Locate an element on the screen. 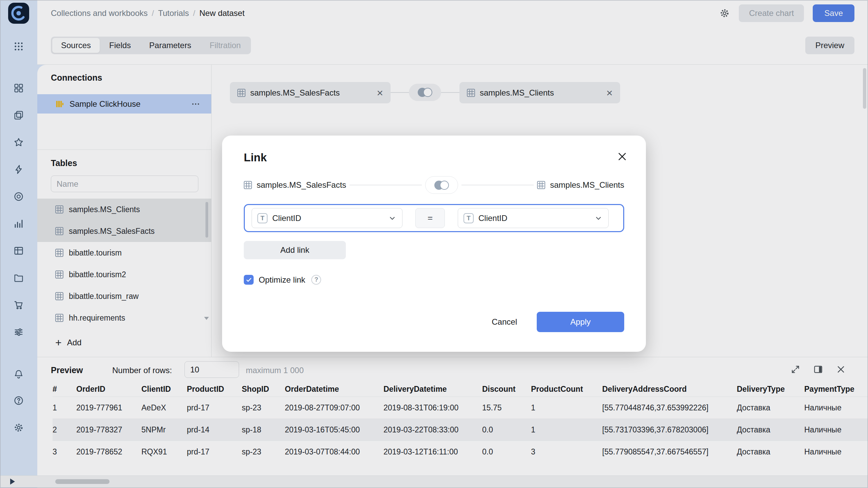 This screenshot has height=488, width=868. dialog-title: Link is located at coordinates (434, 158).